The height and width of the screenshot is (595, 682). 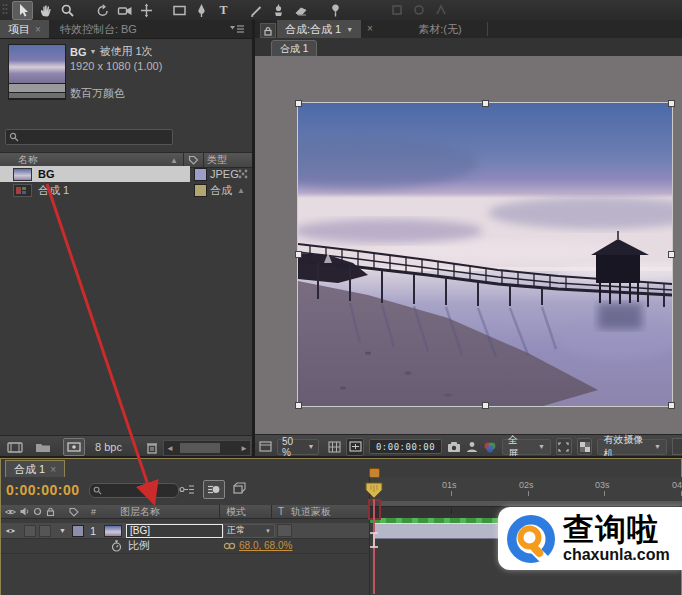 I want to click on timeline-tab: 合成 1 ×, so click(x=35, y=468).